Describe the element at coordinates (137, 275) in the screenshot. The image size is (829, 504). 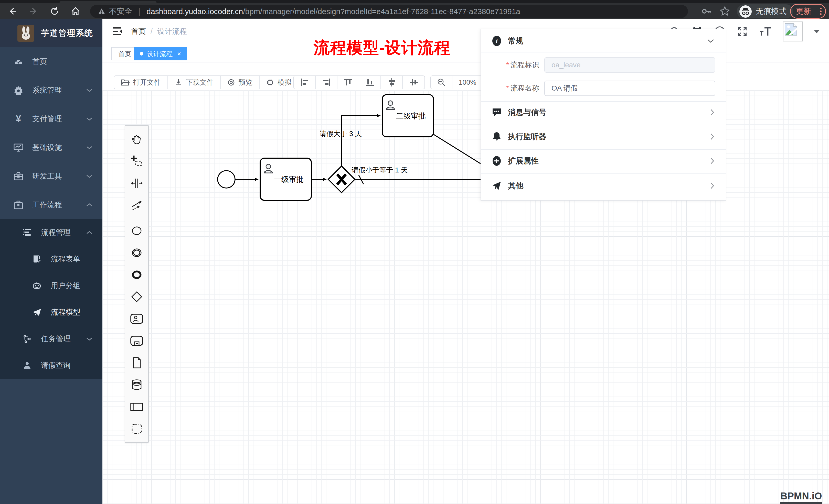
I see `create-end-event` at that location.